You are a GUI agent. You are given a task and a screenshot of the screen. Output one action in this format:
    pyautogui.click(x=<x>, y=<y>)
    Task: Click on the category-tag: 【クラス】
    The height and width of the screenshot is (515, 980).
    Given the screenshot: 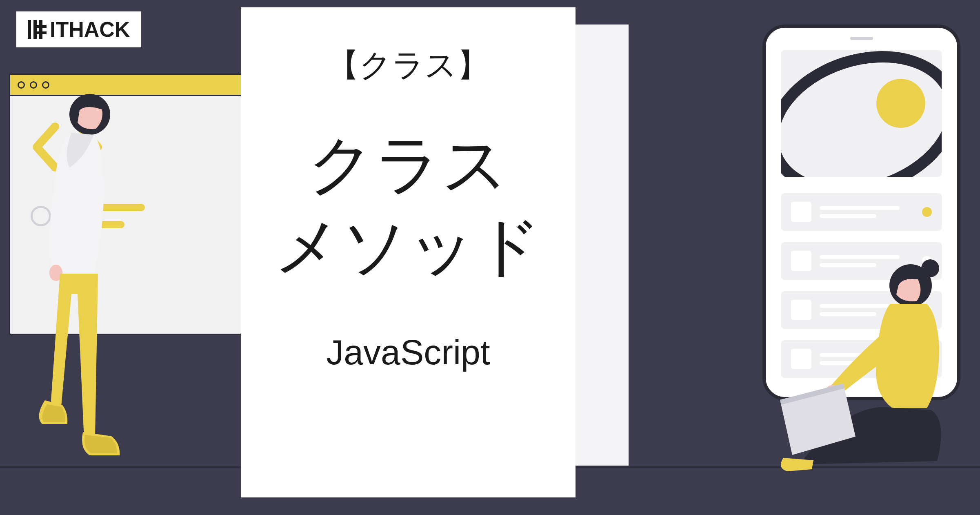 What is the action you would take?
    pyautogui.click(x=408, y=65)
    